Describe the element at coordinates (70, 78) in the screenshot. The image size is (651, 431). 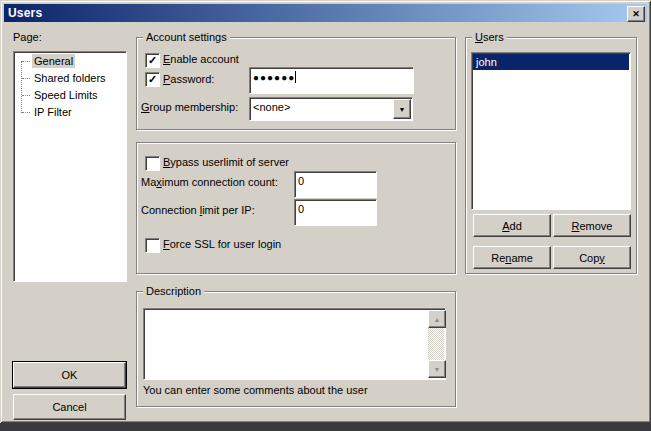
I see `tree-item-shared-folders: Shared folders` at that location.